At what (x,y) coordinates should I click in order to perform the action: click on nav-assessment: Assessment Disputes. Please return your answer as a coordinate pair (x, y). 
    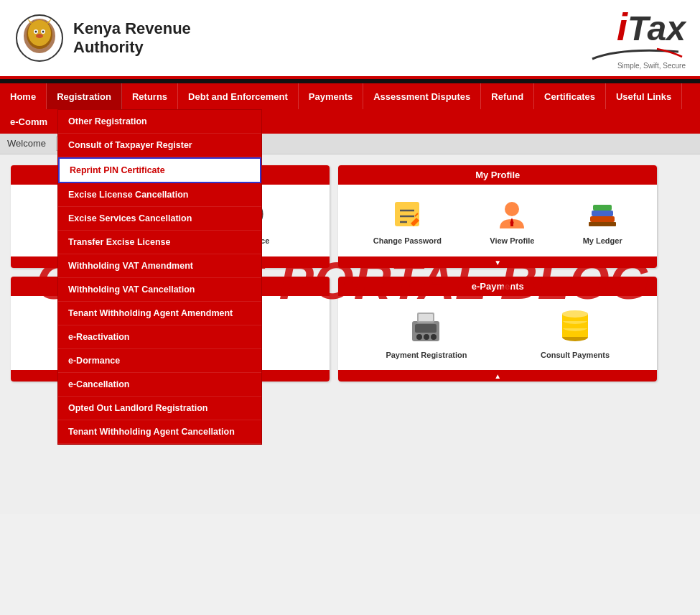
    Looking at the image, I should click on (422, 96).